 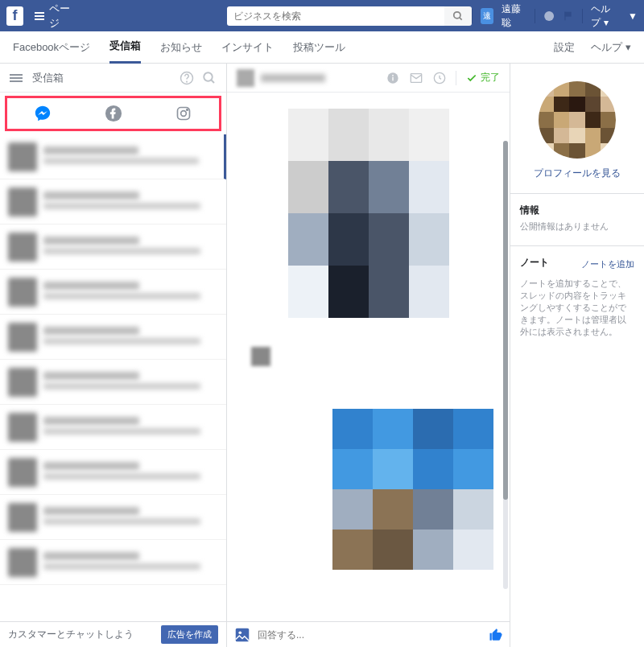 I want to click on subnav-facebook-page: Facebookページ, so click(x=52, y=47).